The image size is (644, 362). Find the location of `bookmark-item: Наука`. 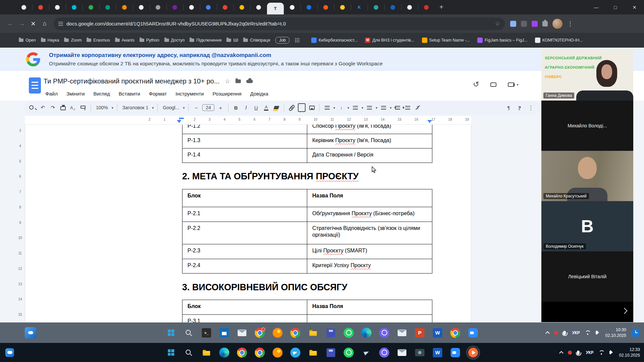

bookmark-item: Наука is located at coordinates (50, 40).